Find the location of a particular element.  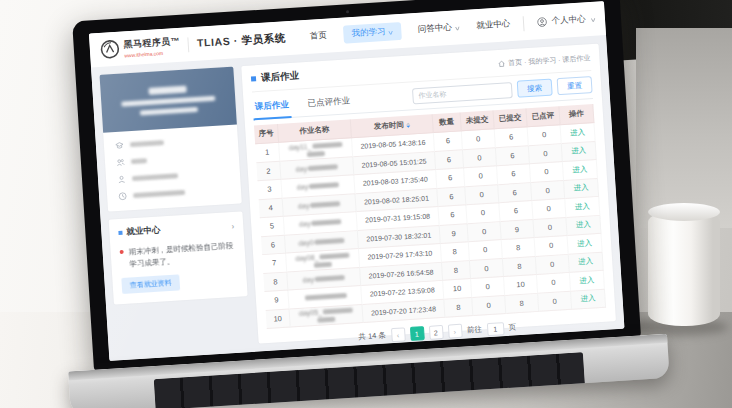

breadcrumb-items: 首页 · 我的学习 · 课后作业 is located at coordinates (550, 60).